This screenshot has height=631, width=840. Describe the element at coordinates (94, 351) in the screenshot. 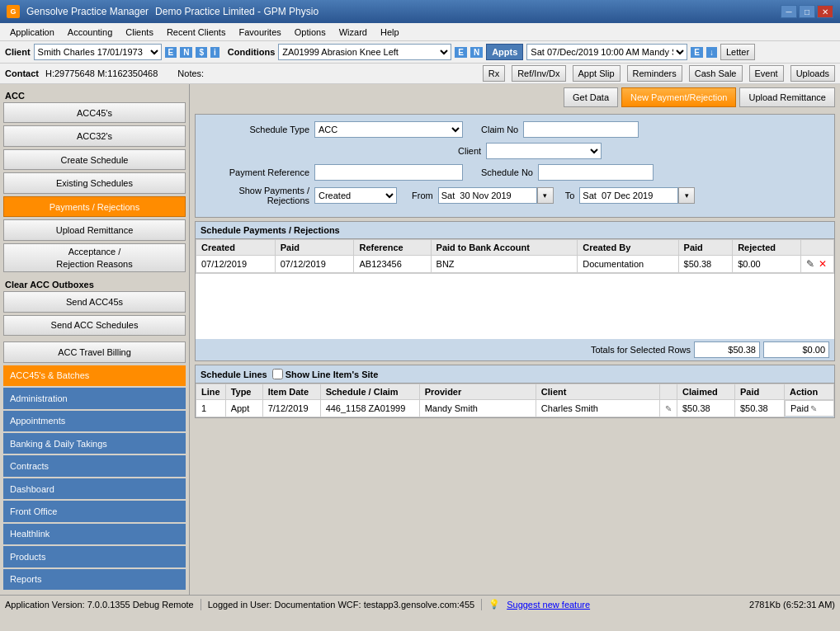

I see `acc-travel-billing-button: ACC Travel Billing` at that location.